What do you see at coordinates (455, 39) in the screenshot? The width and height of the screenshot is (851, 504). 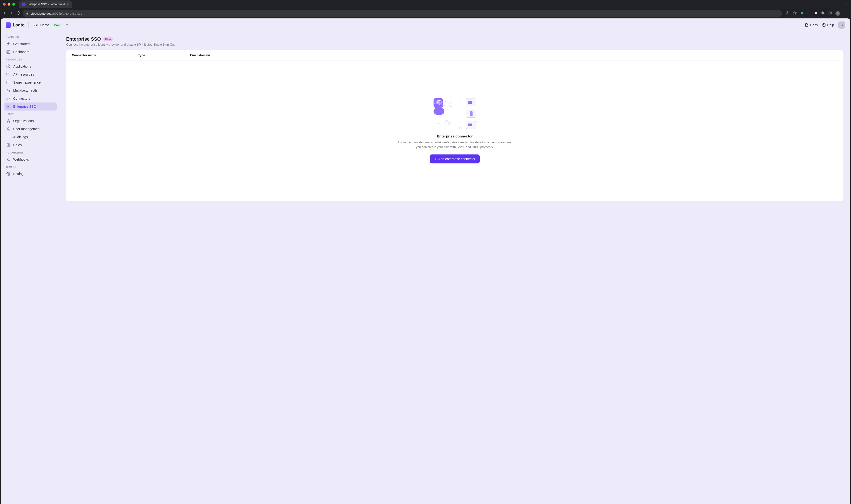 I see `page-title-row: Enterprise SSO Beta` at bounding box center [455, 39].